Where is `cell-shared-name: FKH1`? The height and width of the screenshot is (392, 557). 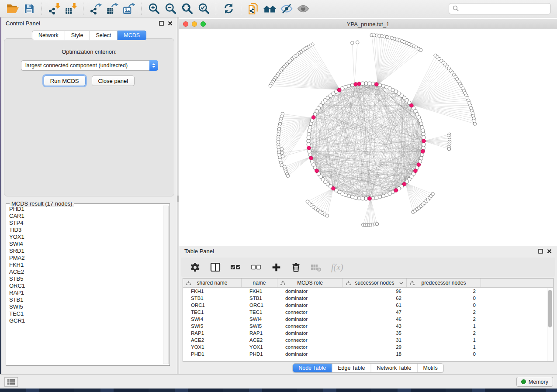
cell-shared-name: FKH1 is located at coordinates (212, 291).